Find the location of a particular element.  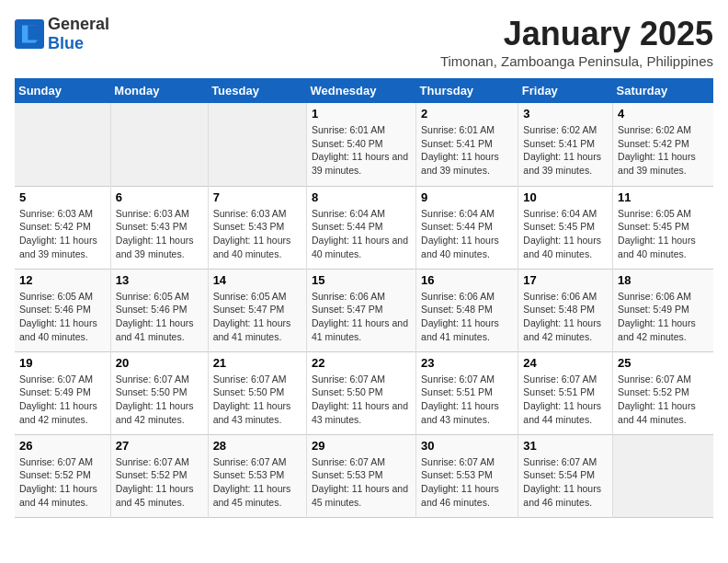

day-info: Sunrise: 6:04 AMSunset: 5:44 PMDaylight:… is located at coordinates (361, 234).